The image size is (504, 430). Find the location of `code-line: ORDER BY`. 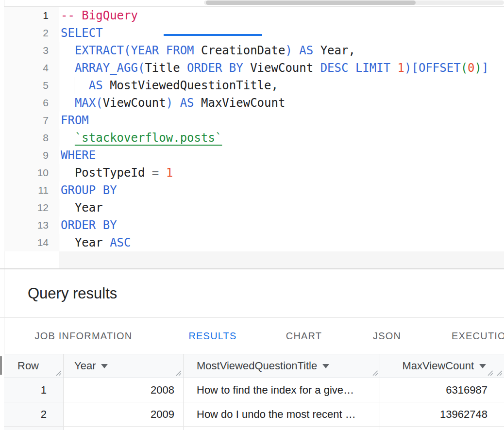

code-line: ORDER BY is located at coordinates (89, 225).